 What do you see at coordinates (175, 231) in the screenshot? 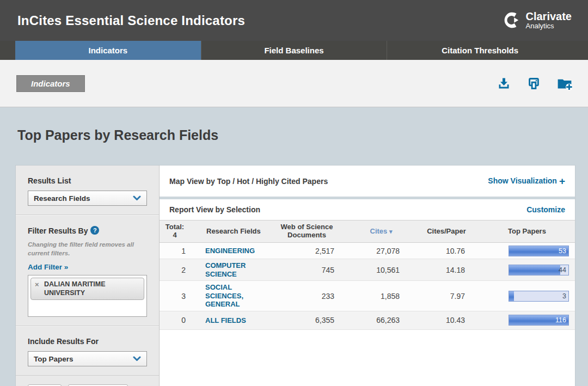
I see `total-count-header: Total: 4` at bounding box center [175, 231].